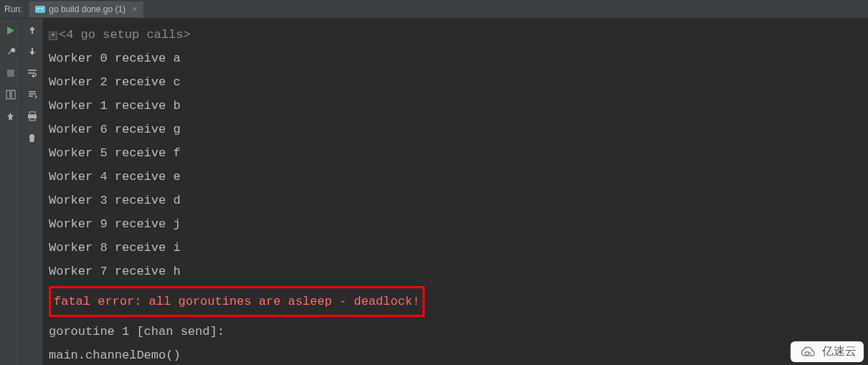 Image resolution: width=868 pixels, height=365 pixels. I want to click on secondary-toolbar, so click(32, 192).